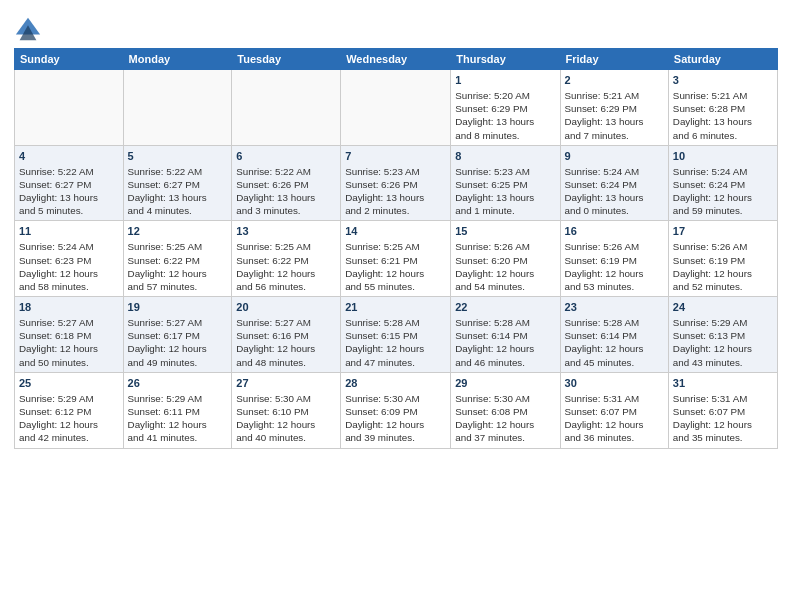 Image resolution: width=792 pixels, height=612 pixels. I want to click on day-number: 23, so click(614, 308).